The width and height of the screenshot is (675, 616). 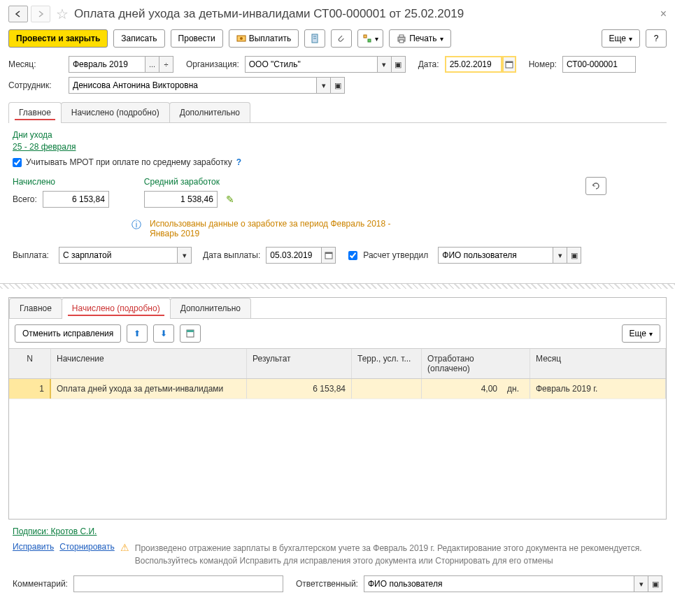 I want to click on warning-icon: ⚠, so click(x=125, y=547).